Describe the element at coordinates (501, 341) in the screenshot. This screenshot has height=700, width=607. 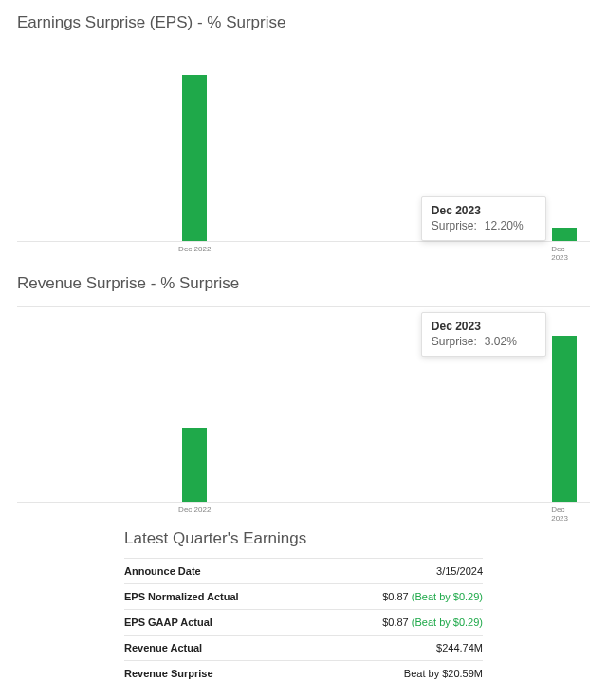
I see `tooltip-value: 3.02%` at that location.